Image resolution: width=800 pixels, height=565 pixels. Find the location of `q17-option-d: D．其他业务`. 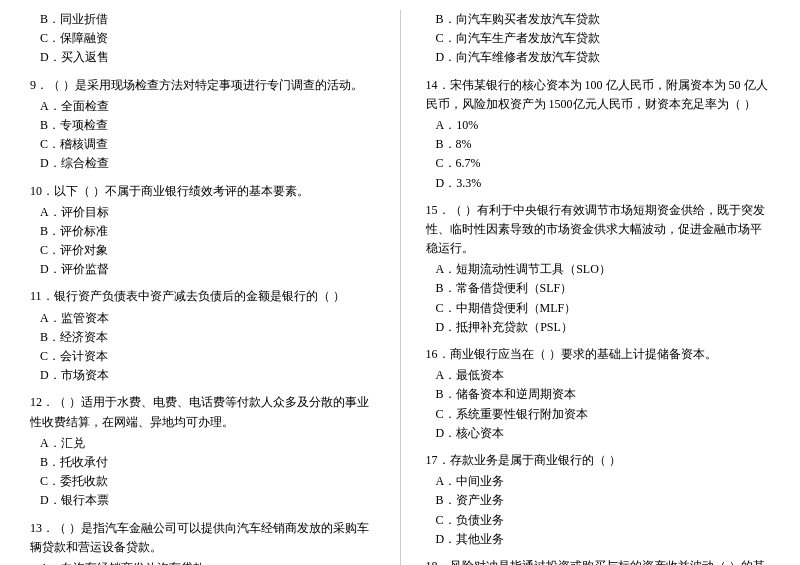

q17-option-d: D．其他业务 is located at coordinates (598, 540).